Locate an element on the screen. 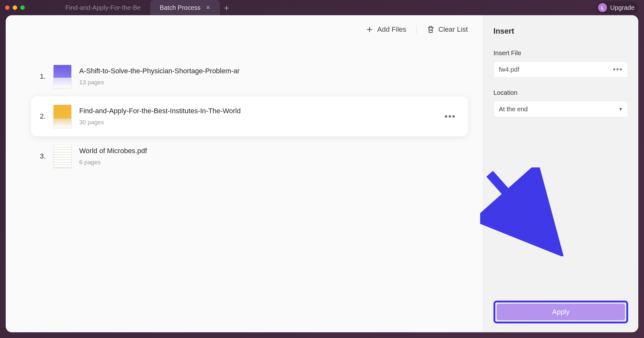 The image size is (644, 338). list-toolbar: Add Files Clear List is located at coordinates (244, 29).